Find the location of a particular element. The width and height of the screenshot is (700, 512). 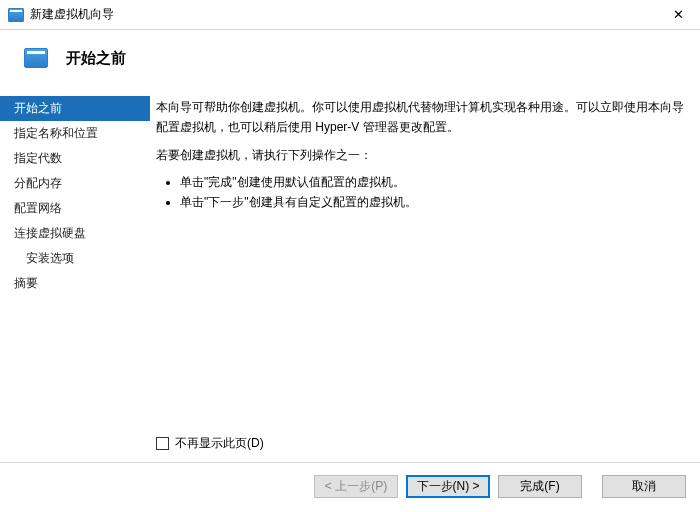

vm-header-icon is located at coordinates (36, 58).